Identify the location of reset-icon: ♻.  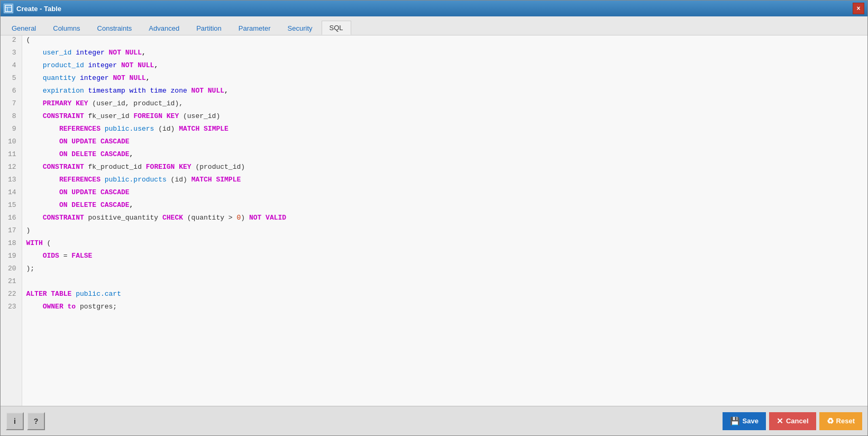
(830, 421).